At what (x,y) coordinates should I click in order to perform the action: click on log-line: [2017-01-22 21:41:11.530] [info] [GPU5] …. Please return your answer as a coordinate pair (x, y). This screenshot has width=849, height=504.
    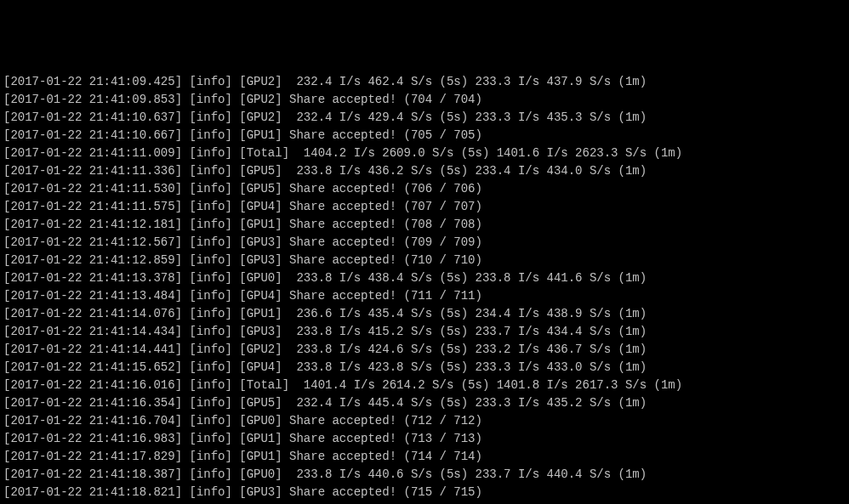
    Looking at the image, I should click on (424, 189).